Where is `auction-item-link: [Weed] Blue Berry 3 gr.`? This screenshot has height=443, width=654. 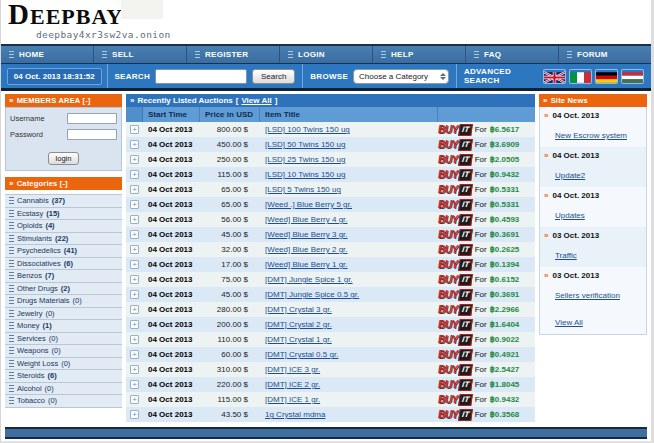 auction-item-link: [Weed] Blue Berry 3 gr. is located at coordinates (306, 234).